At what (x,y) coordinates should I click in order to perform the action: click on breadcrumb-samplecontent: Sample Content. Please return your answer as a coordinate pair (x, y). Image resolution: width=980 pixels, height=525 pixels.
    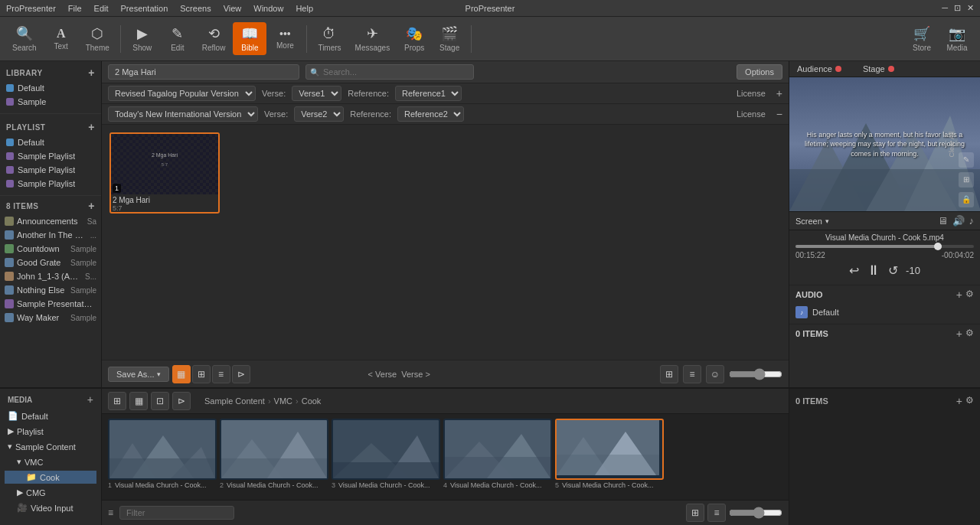
    Looking at the image, I should click on (234, 401).